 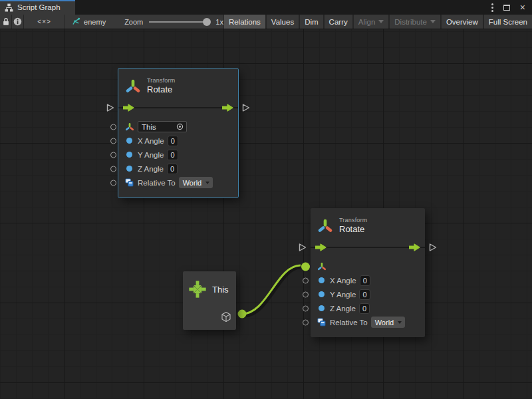 What do you see at coordinates (368, 309) in the screenshot?
I see `z-angle-row: Z Angle 0` at bounding box center [368, 309].